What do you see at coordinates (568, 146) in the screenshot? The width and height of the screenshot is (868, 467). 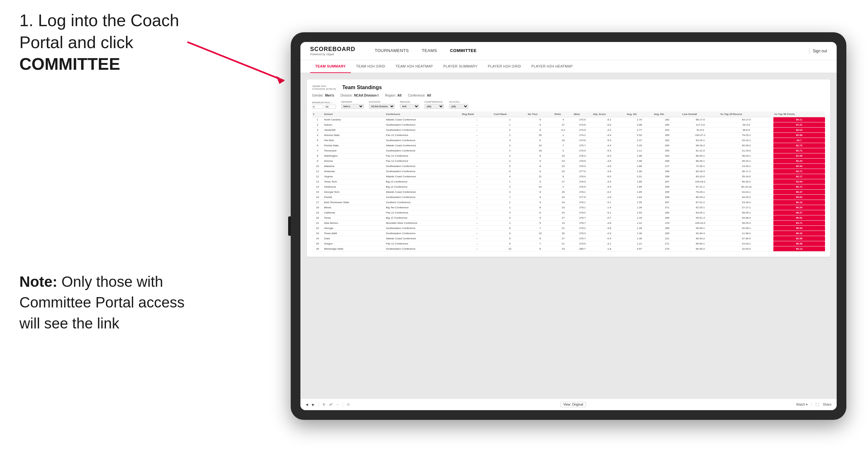 I see `table-row: 6 Florida State Atlantic Coast Conferenc…` at bounding box center [568, 146].